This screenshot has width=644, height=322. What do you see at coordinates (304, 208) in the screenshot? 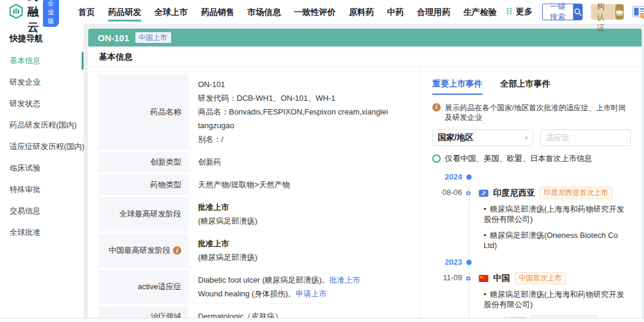
I see `value-line: 批准上市` at bounding box center [304, 208].